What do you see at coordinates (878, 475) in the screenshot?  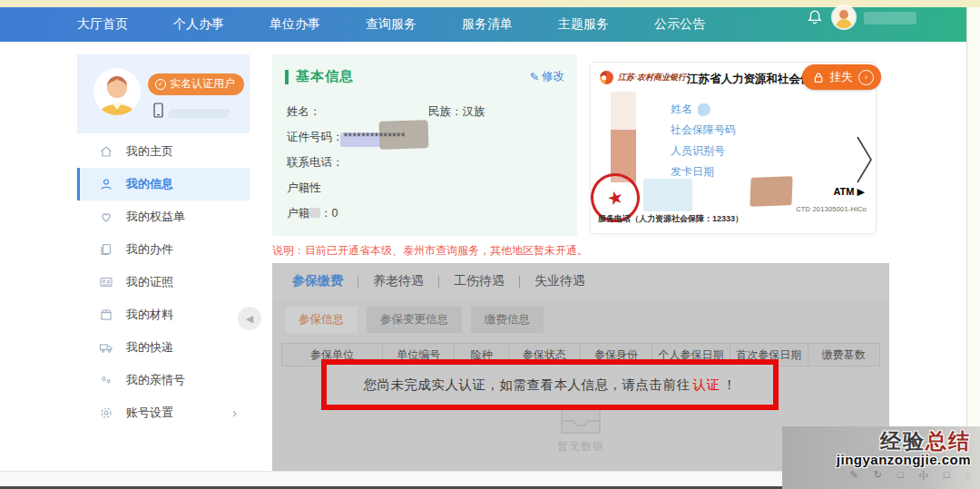 I see `refresh-icon: ↻` at bounding box center [878, 475].